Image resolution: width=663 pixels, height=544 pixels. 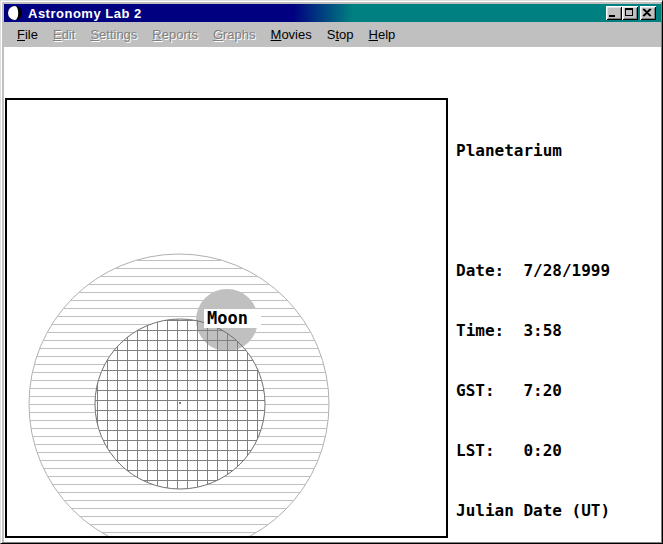 What do you see at coordinates (630, 13) in the screenshot?
I see `maximize-button` at bounding box center [630, 13].